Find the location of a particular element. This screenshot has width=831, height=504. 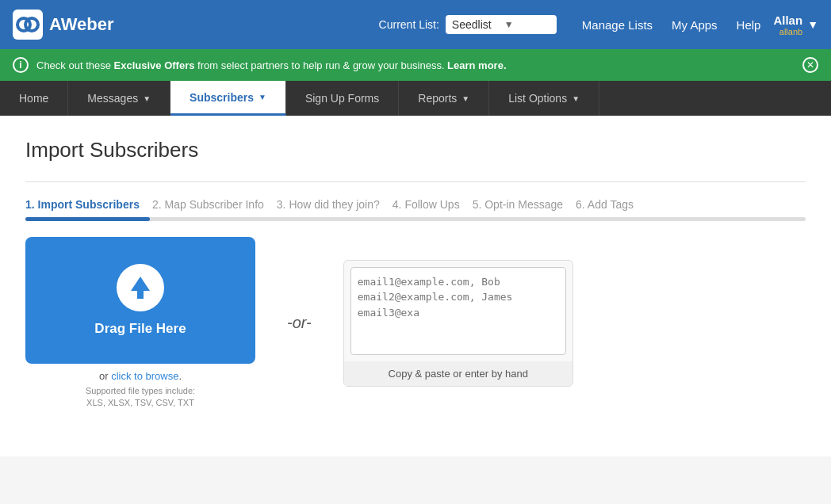

nav-home: Home is located at coordinates (34, 98).